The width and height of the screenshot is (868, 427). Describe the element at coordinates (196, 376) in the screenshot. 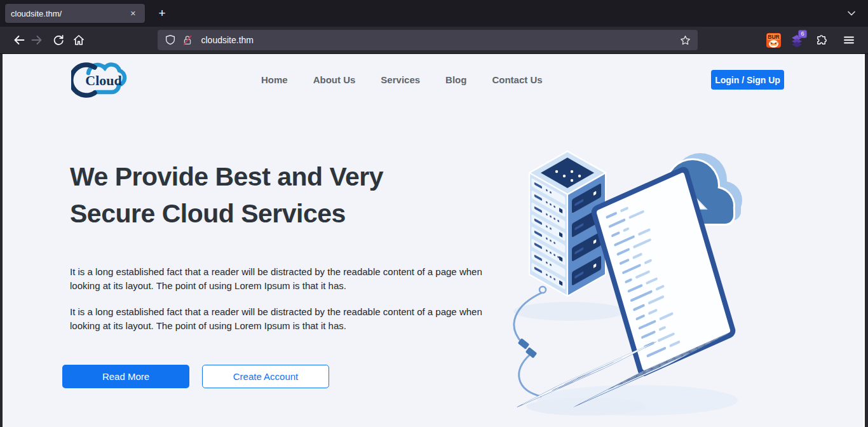

I see `hero-buttons: Read More Create Account` at that location.